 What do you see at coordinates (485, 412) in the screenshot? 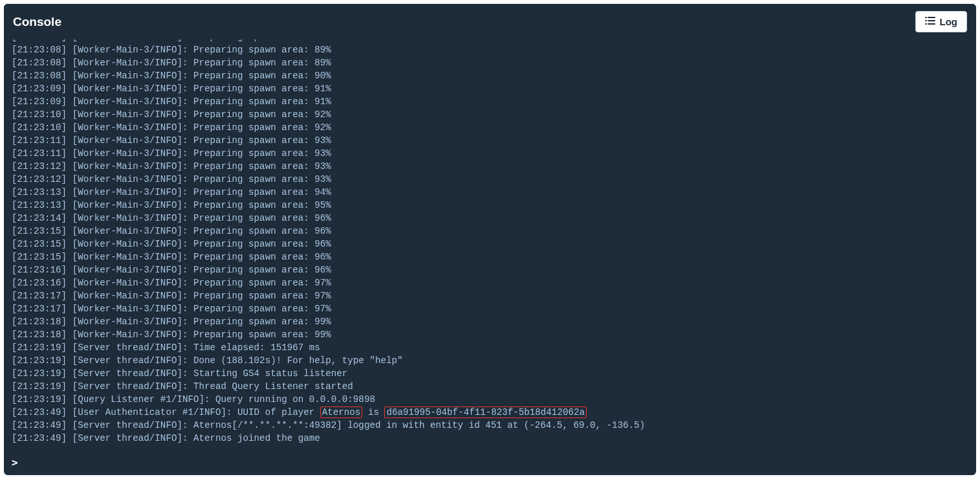
I see `uuid-highlight: d6a91995-04bf-4f11-823f-5b18d412062a` at bounding box center [485, 412].